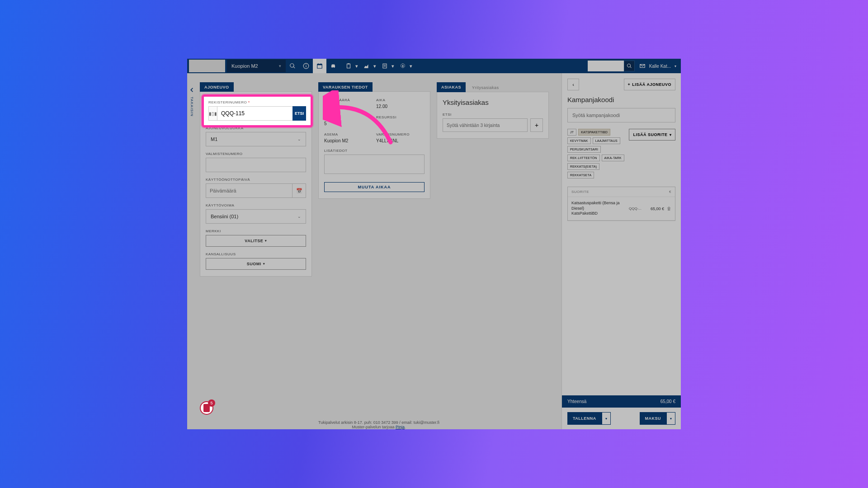 The width and height of the screenshot is (868, 488). Describe the element at coordinates (486, 87) in the screenshot. I see `tab-company-customer: Yritysasiakas` at that location.